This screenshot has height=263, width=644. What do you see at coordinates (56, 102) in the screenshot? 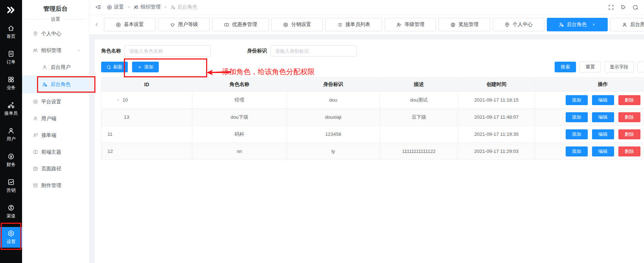
I see `sidebar-item-platform-settings: 平台设置` at bounding box center [56, 102].